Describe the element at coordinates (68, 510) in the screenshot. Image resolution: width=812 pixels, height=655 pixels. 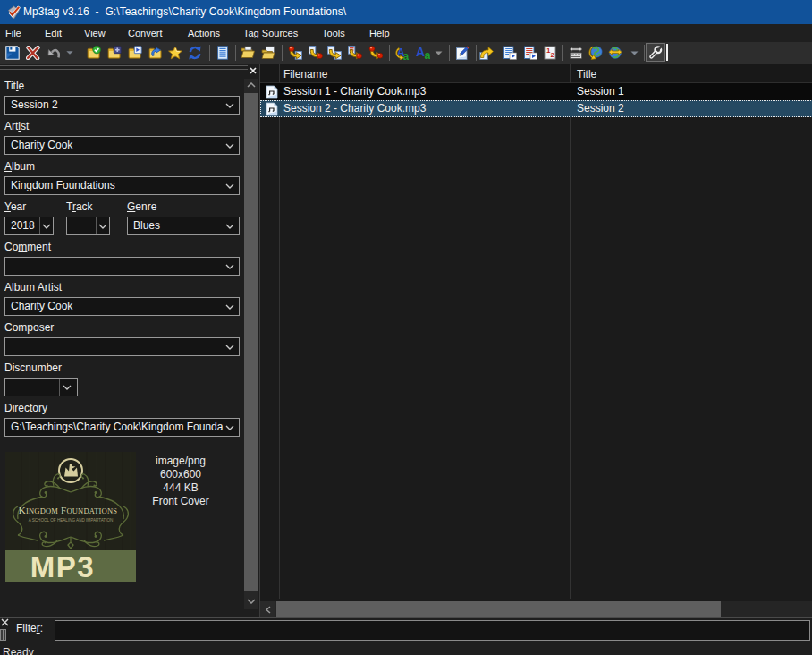
I see `svg-text: KINGDOM FOUNDATIONS` at that location.